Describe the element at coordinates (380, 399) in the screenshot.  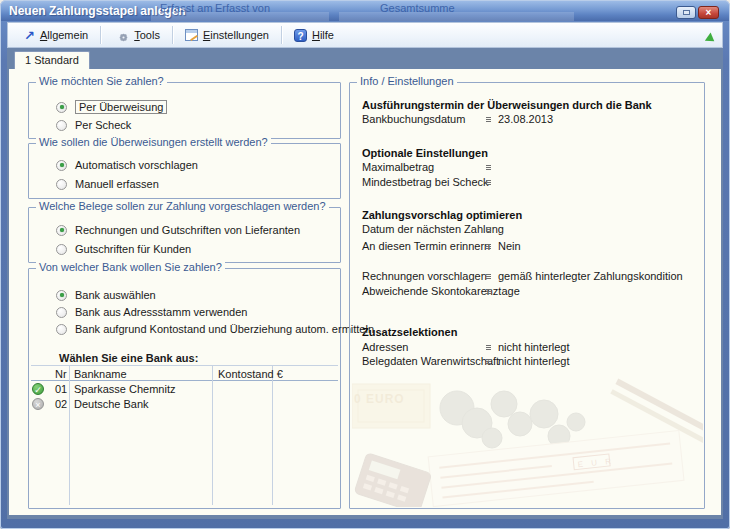
I see `svg-text: 0 EURO` at that location.